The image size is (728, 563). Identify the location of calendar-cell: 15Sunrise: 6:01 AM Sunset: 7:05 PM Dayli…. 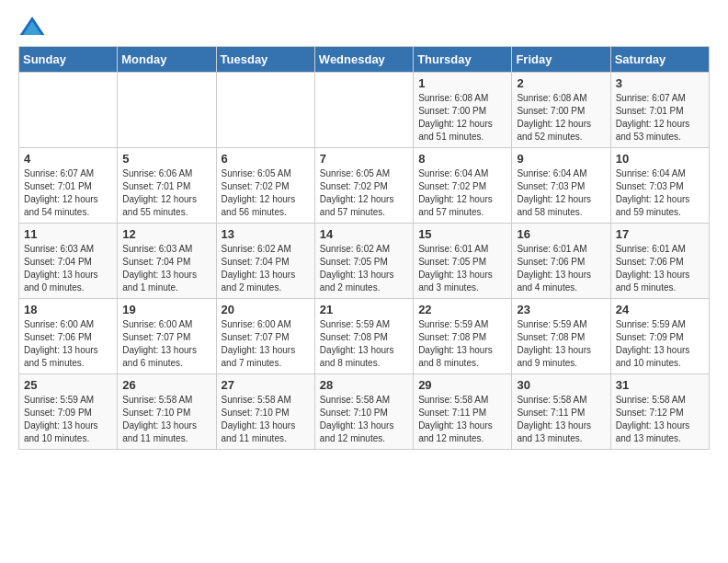
(463, 261).